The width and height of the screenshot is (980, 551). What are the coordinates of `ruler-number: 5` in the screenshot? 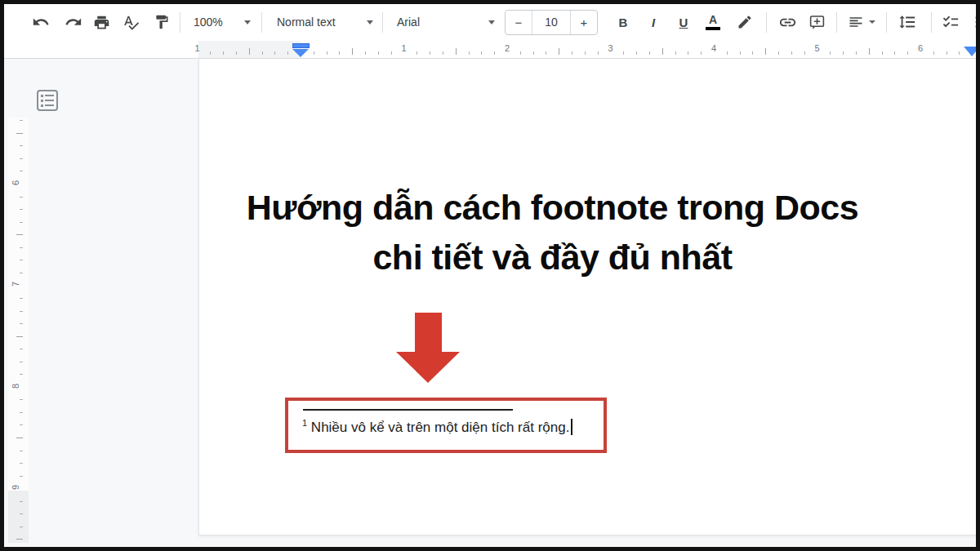 It's located at (817, 48).